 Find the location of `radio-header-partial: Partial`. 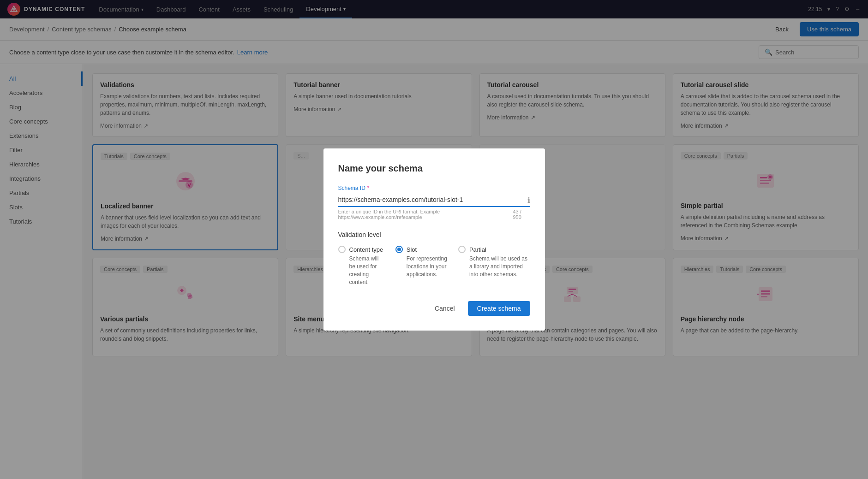

radio-header-partial: Partial is located at coordinates (494, 249).